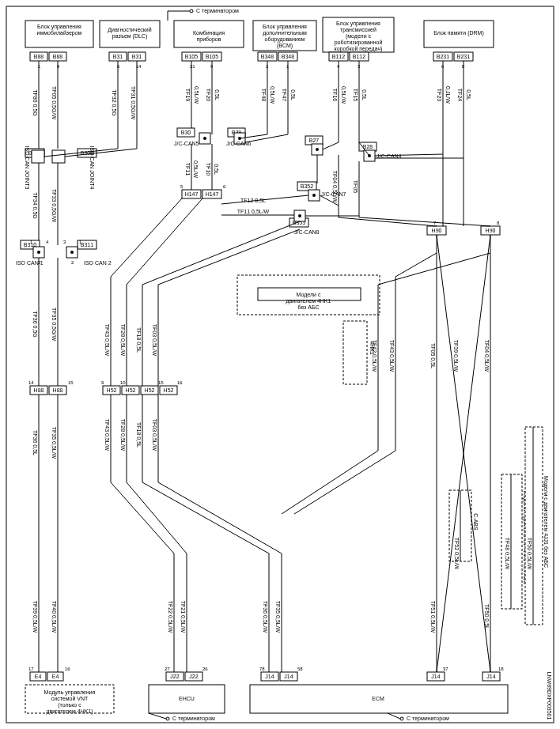 Image resolution: width=560 pixels, height=729 pixels. I want to click on svg-text: TF15, so click(356, 95).